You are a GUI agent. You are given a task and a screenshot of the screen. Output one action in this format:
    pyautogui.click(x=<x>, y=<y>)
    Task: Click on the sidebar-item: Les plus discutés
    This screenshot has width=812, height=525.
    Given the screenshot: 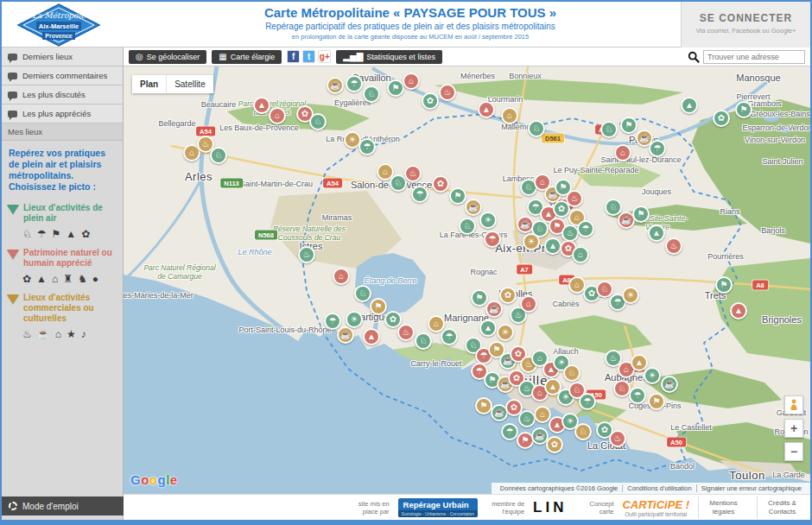 What is the action you would take?
    pyautogui.click(x=62, y=95)
    